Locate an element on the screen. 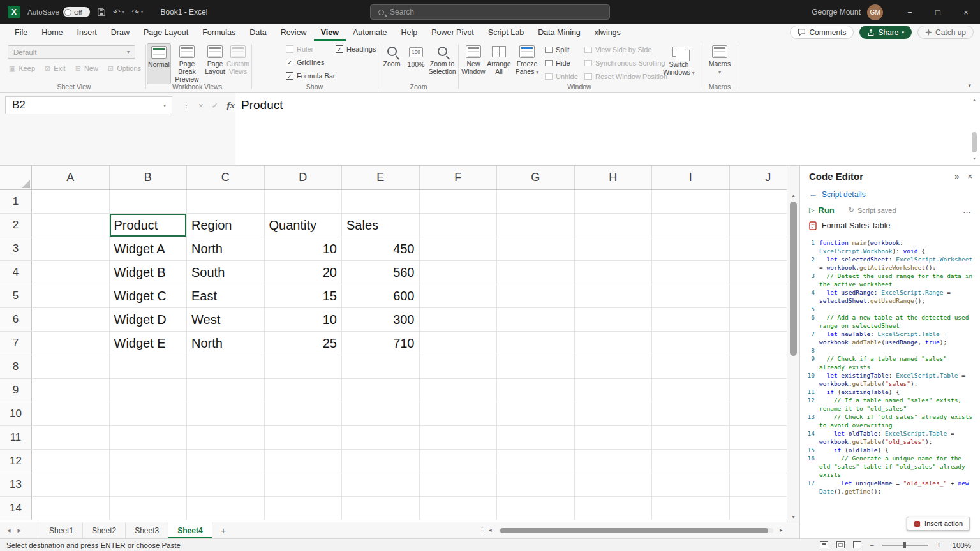  sheet-tab-sheet3: Sheet3 is located at coordinates (147, 531).